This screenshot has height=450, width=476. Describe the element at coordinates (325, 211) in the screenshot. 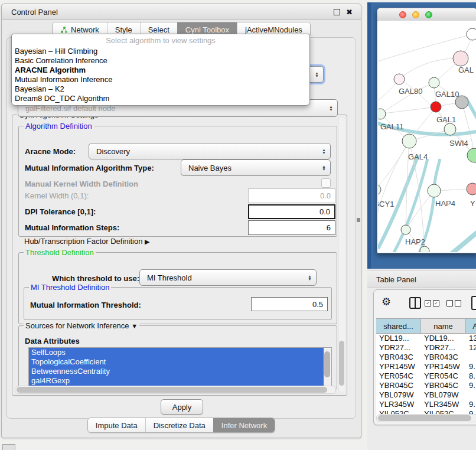

I see `dpi-tolerance-value: 0.0` at that location.